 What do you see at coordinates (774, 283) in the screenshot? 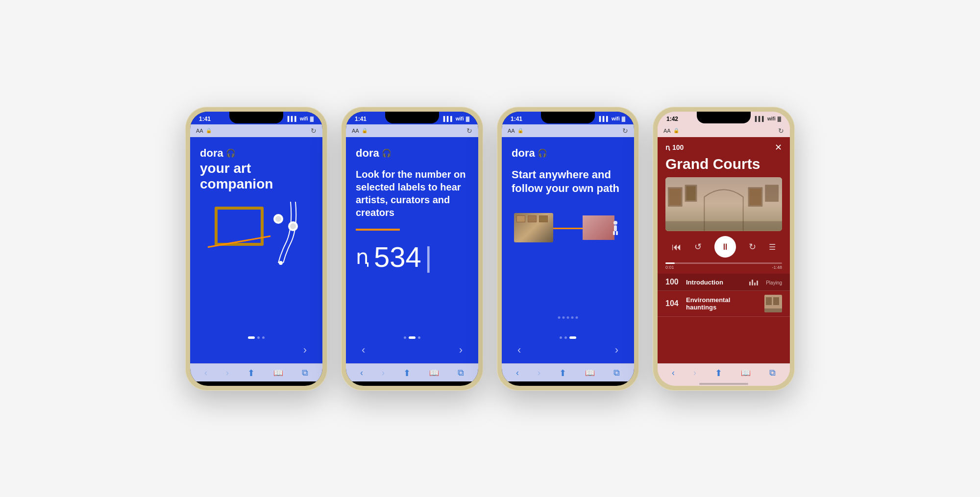
I see `playing-text: Playing` at bounding box center [774, 283].